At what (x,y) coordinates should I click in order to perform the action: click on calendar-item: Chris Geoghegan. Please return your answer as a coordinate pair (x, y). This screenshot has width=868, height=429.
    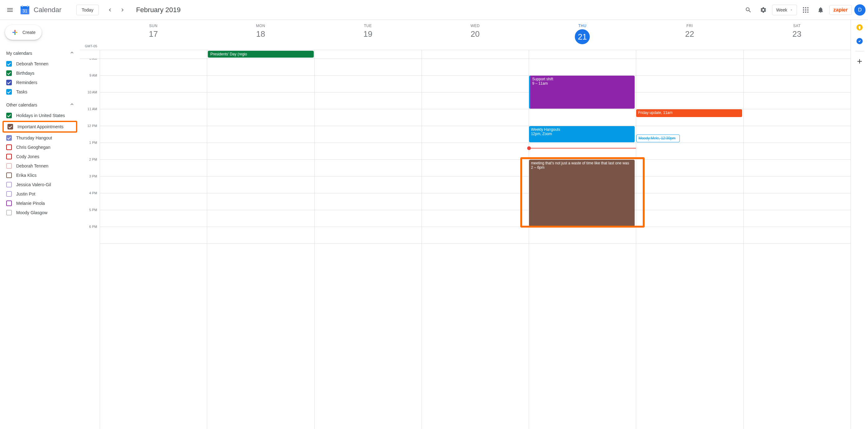
    Looking at the image, I should click on (41, 147).